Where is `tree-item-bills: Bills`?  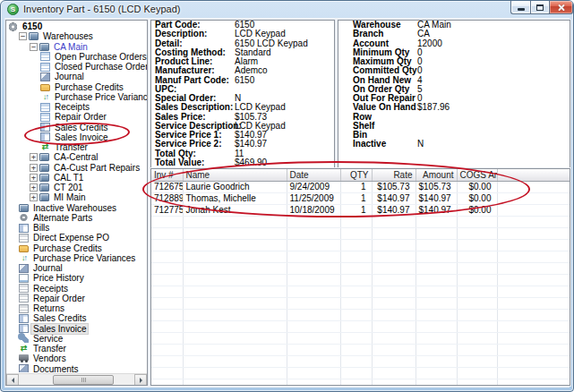 tree-item-bills: Bills is located at coordinates (77, 227).